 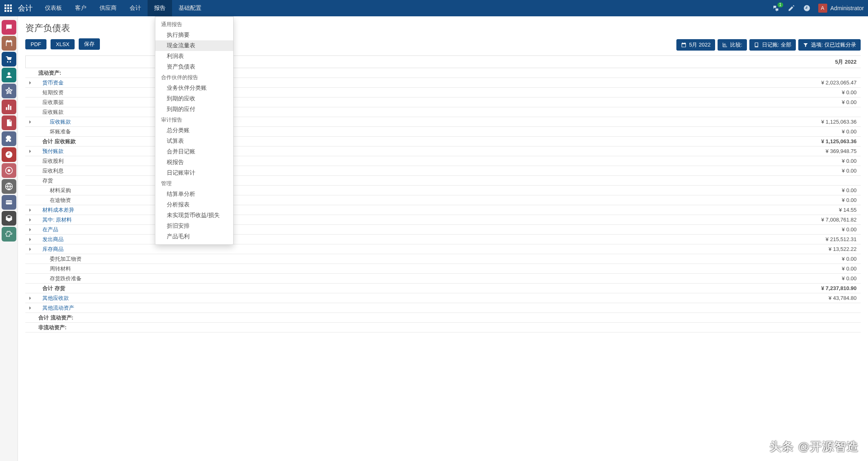 What do you see at coordinates (824, 239) in the screenshot?
I see `row-value: ¥ 215,512.31` at bounding box center [824, 239].